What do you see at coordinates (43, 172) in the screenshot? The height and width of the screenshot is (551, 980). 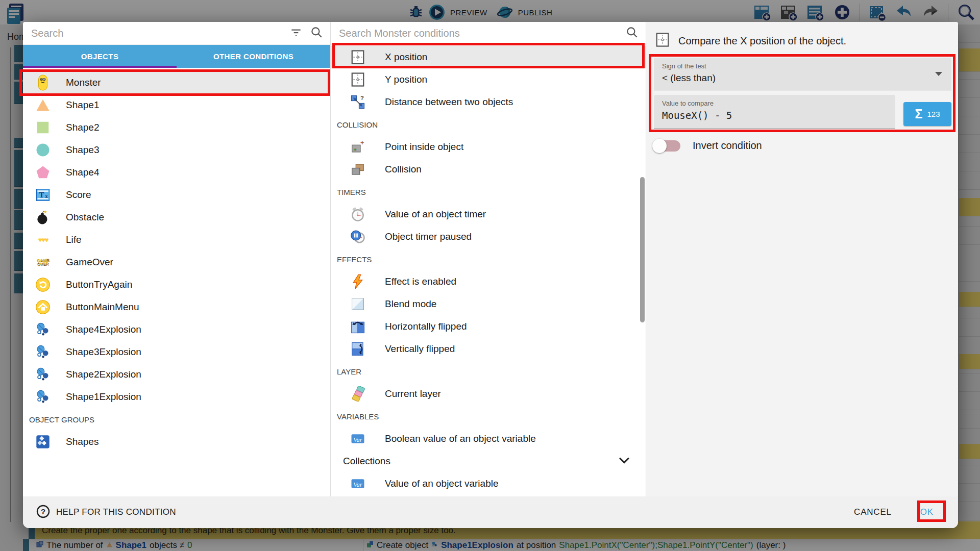 I see `pentagon-icon` at bounding box center [43, 172].